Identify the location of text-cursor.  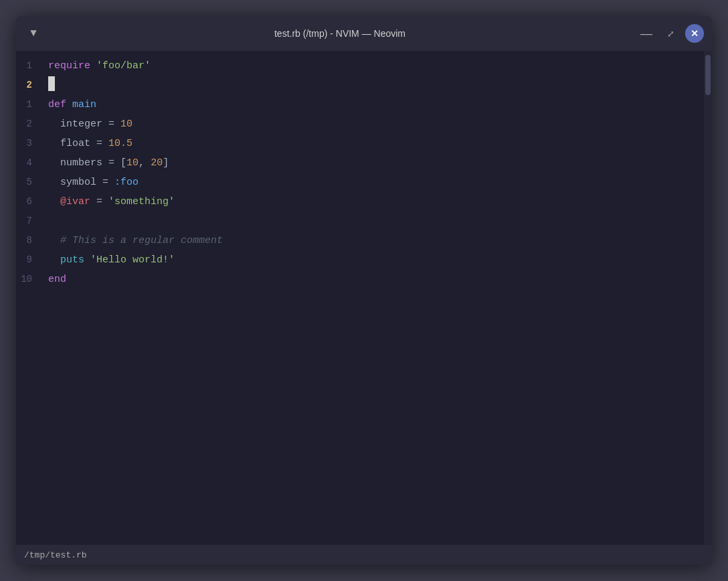
(52, 84).